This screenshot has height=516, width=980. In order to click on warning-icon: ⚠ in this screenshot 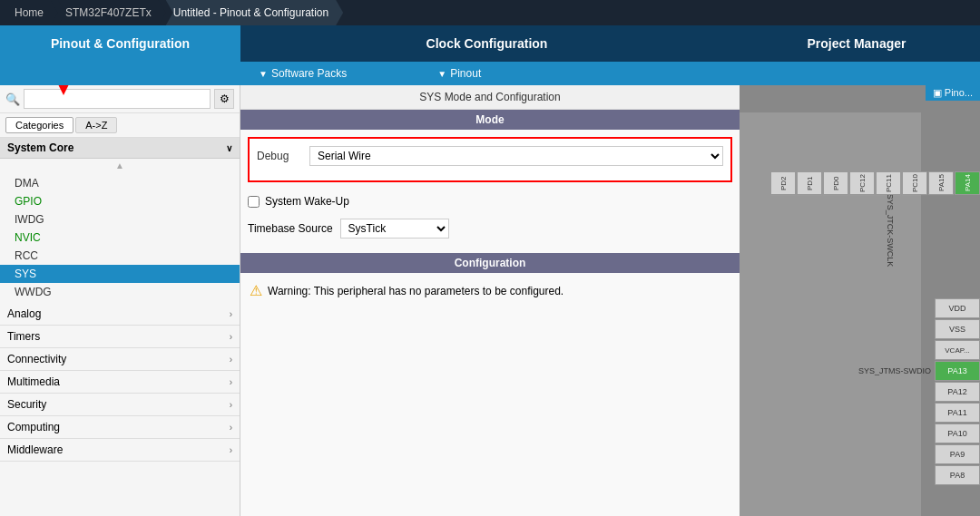, I will do `click(256, 290)`.